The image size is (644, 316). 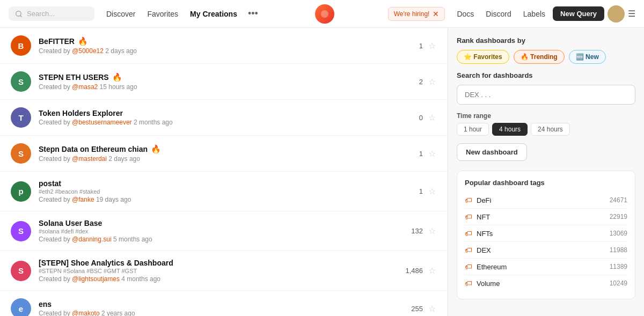 I want to click on item-meta: Created by @masa2 15 hours ago, so click(x=217, y=87).